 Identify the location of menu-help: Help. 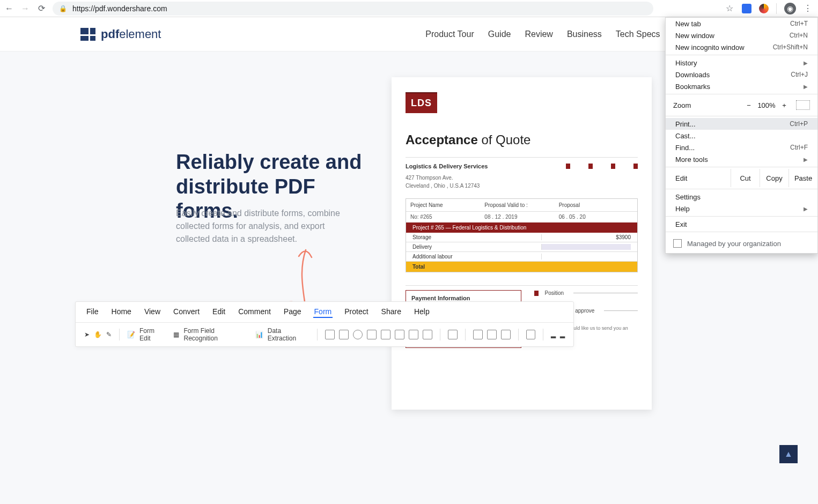
(422, 312).